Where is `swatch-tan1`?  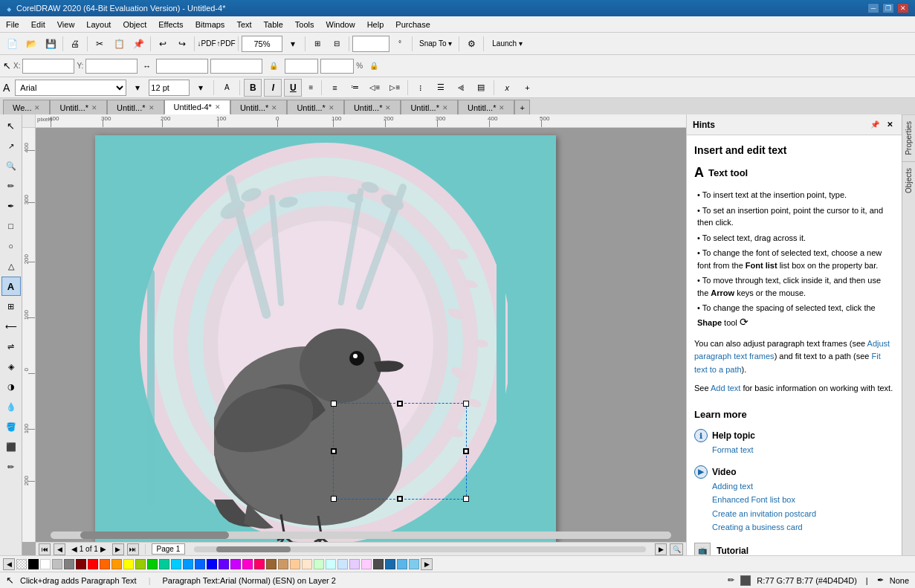 swatch-tan1 is located at coordinates (283, 564).